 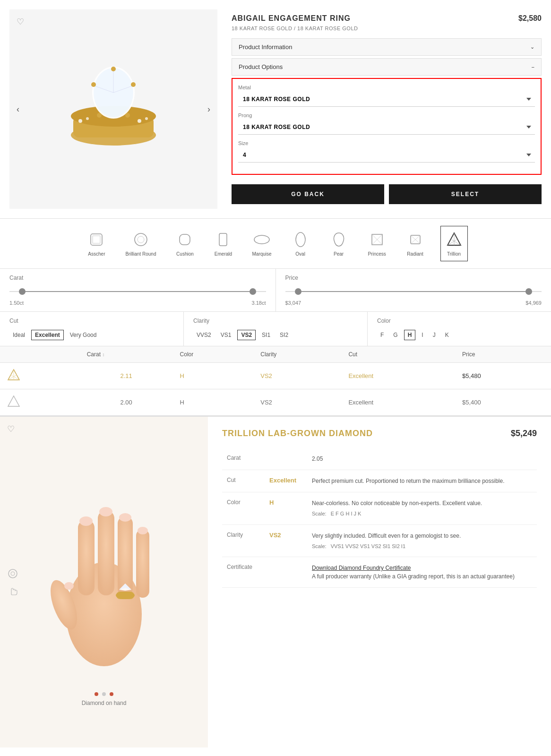 I want to click on hand-view-icon, so click(x=13, y=591).